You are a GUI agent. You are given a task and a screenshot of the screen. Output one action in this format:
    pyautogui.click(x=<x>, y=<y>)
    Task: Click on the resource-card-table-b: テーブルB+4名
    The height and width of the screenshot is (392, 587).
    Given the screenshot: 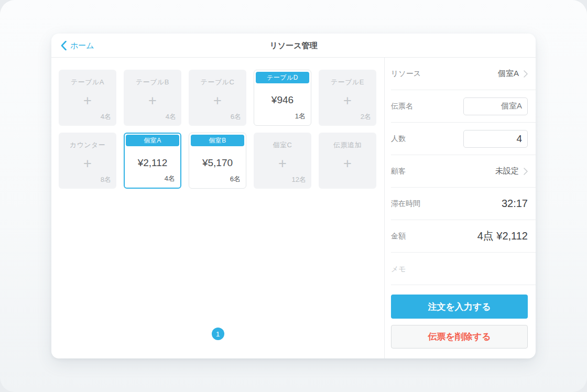 What is the action you would take?
    pyautogui.click(x=153, y=97)
    